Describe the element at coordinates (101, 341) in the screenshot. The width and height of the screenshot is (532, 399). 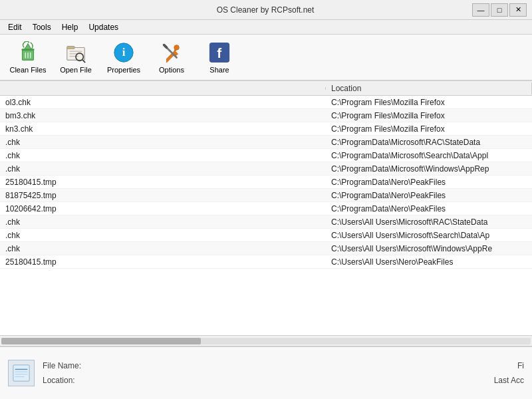
I see `scrollbar-thumb` at that location.